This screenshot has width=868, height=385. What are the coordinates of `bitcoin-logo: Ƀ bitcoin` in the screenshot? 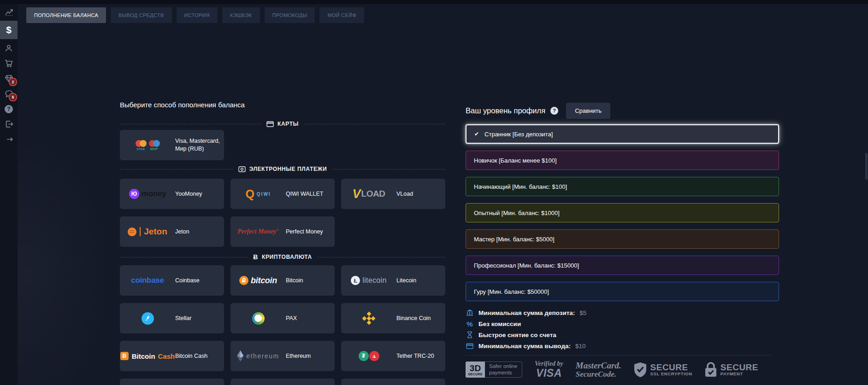 It's located at (258, 281).